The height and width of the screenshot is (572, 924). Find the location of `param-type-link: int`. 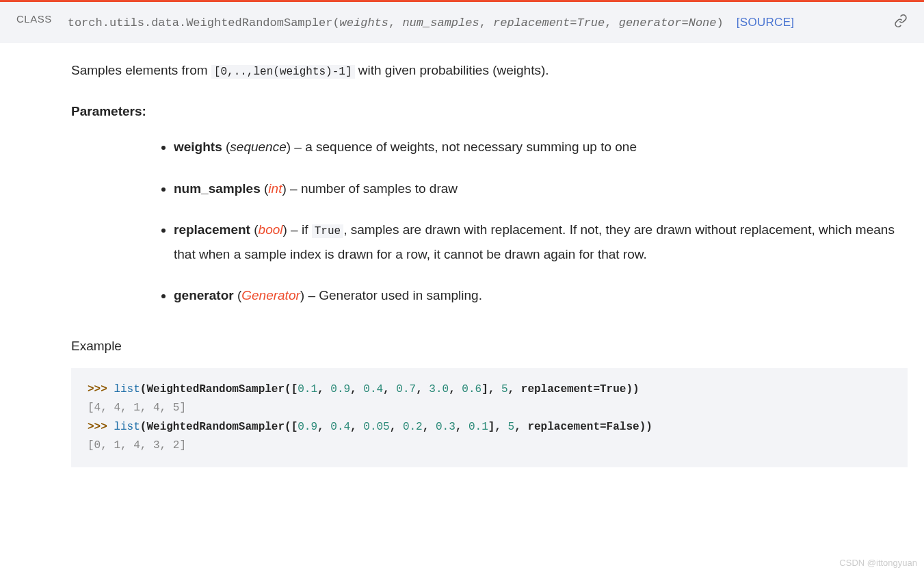

param-type-link: int is located at coordinates (275, 189).